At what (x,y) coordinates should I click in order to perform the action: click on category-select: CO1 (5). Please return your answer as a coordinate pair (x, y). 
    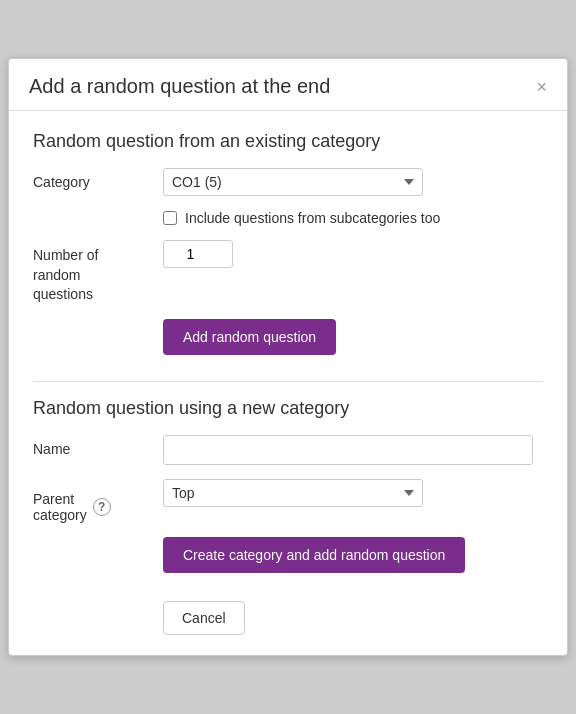
    Looking at the image, I should click on (293, 182).